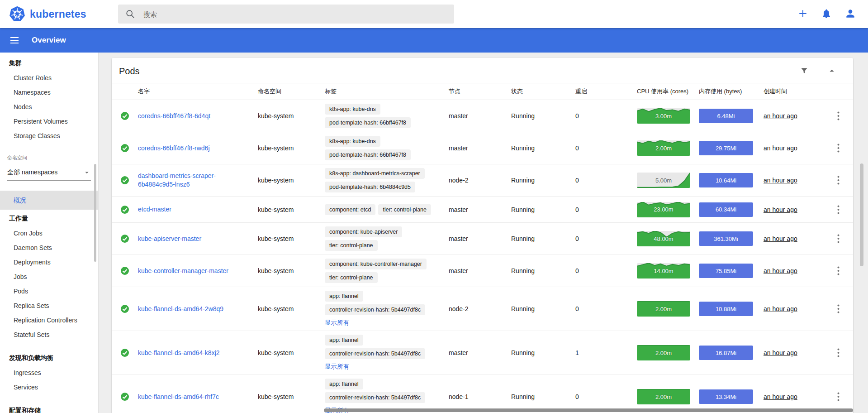 Image resolution: width=868 pixels, height=413 pixels. Describe the element at coordinates (49, 121) in the screenshot. I see `sidebar-item: Persistent Volumes` at that location.